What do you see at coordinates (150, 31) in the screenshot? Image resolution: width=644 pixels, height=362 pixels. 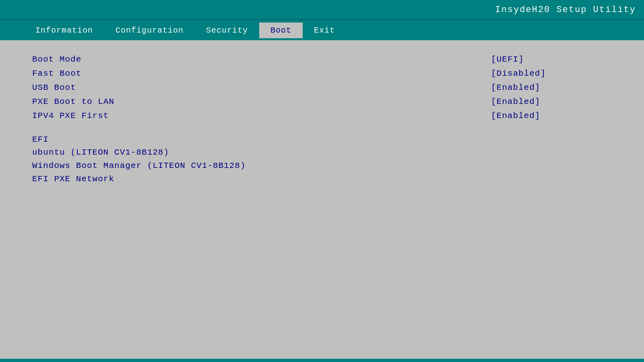 I see `nav-item-configuration: Configuration` at bounding box center [150, 31].